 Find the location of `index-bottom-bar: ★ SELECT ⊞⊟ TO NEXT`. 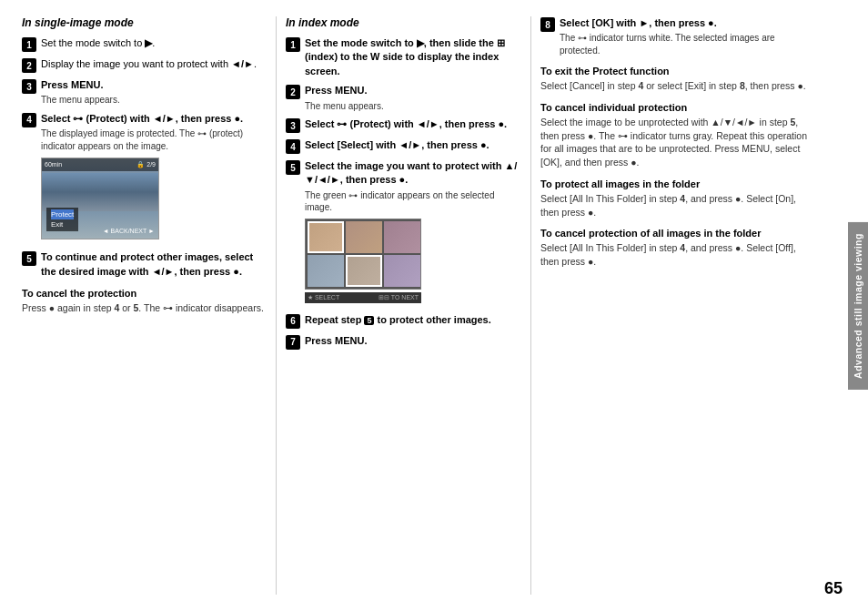

index-bottom-bar: ★ SELECT ⊞⊟ TO NEXT is located at coordinates (363, 298).